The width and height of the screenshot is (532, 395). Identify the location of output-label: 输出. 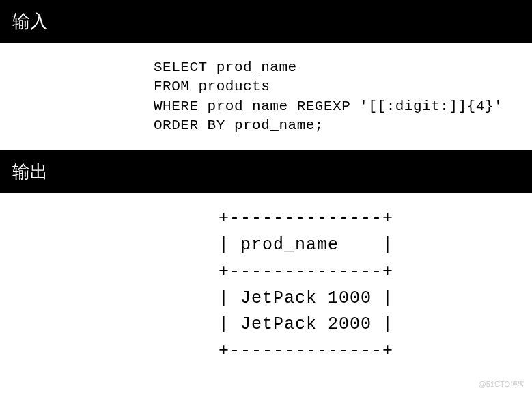
(30, 172).